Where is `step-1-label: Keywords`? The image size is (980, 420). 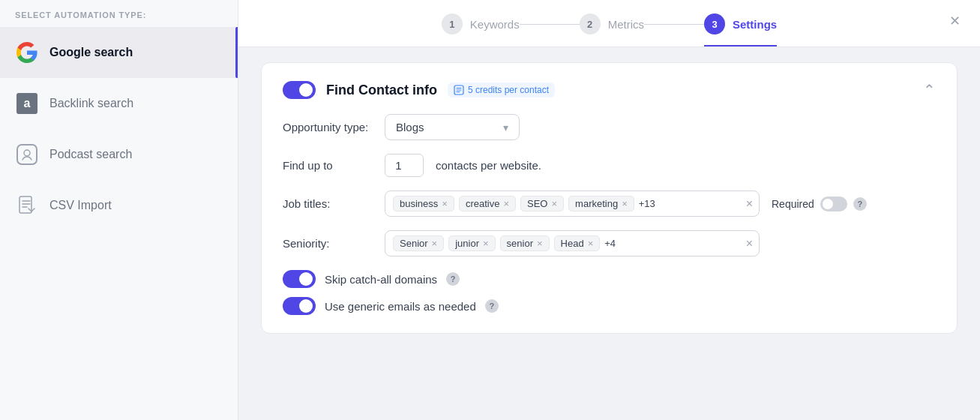 step-1-label: Keywords is located at coordinates (495, 24).